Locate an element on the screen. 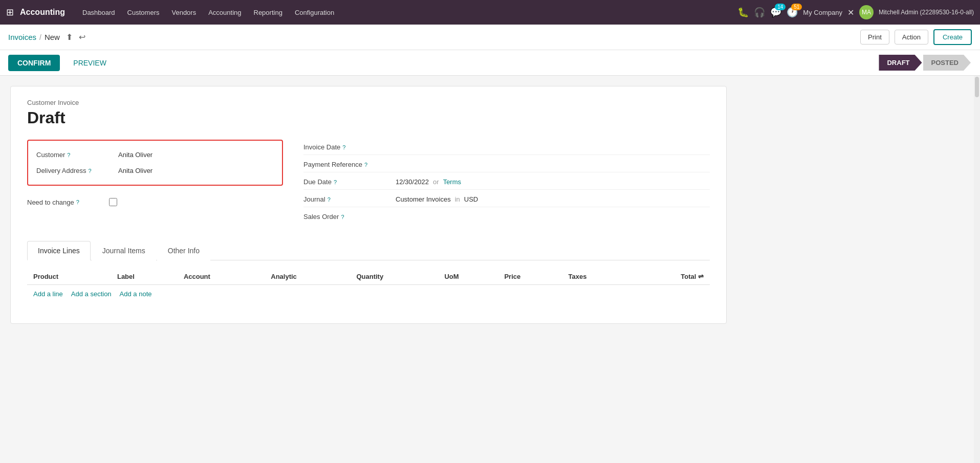  payment-reference-label: Payment Reference ? is located at coordinates (350, 165).